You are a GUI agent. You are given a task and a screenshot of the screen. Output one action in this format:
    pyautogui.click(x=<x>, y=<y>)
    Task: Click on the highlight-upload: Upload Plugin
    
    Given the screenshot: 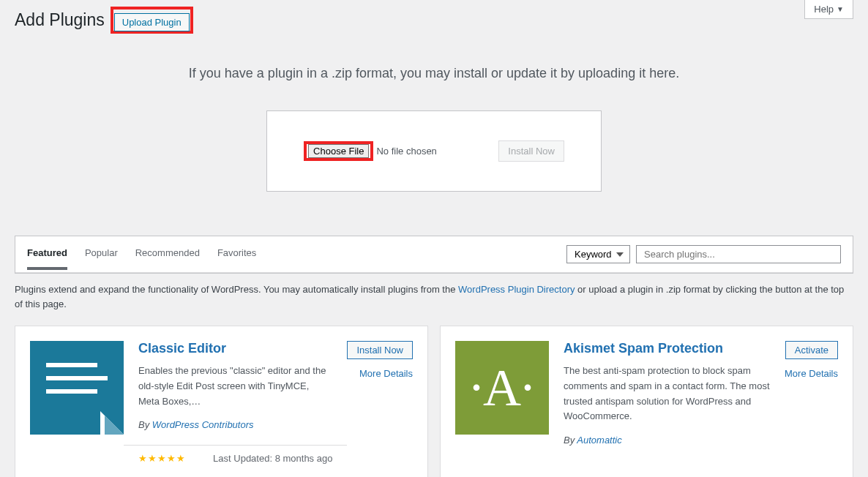 What is the action you would take?
    pyautogui.click(x=152, y=20)
    